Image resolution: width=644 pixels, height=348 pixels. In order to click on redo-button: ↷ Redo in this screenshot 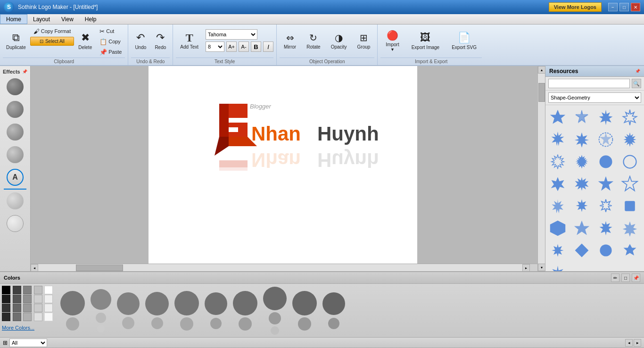, I will do `click(160, 41)`.